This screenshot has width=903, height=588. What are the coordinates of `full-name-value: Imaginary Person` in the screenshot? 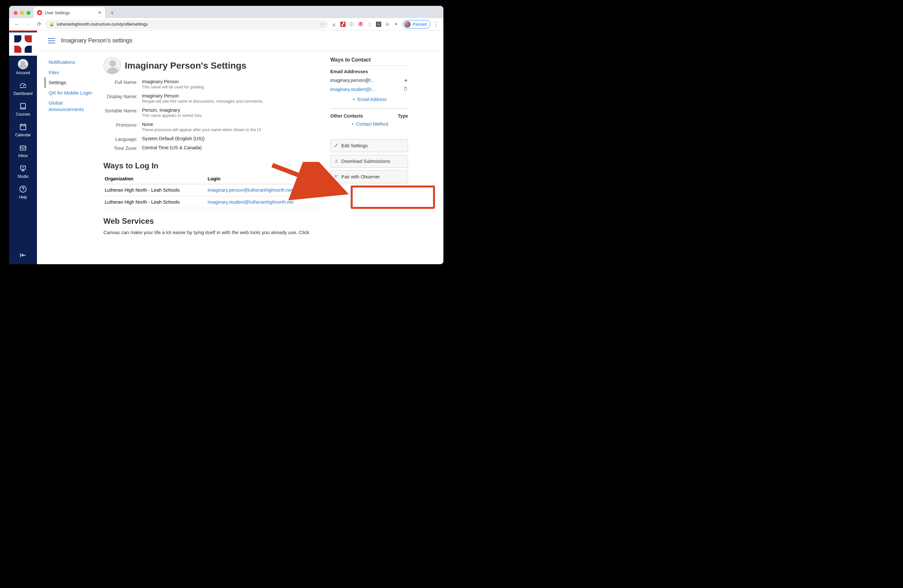 It's located at (233, 82).